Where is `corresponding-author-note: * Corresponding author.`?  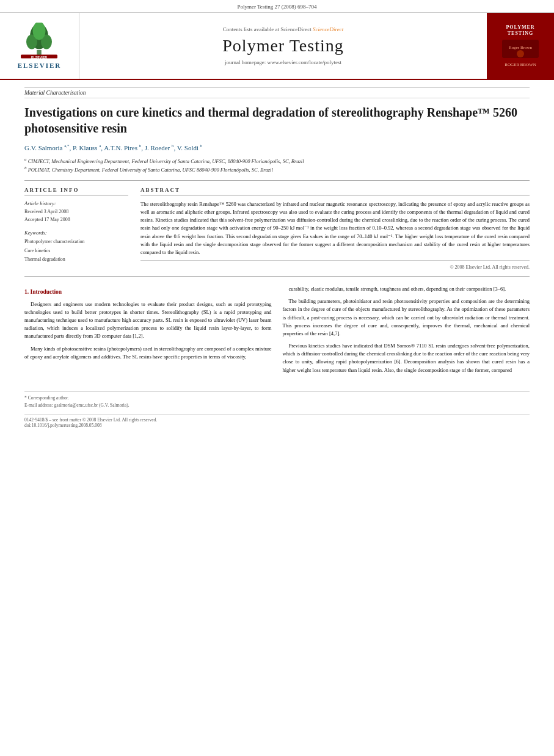
corresponding-author-note: * Corresponding author. is located at coordinates (277, 398).